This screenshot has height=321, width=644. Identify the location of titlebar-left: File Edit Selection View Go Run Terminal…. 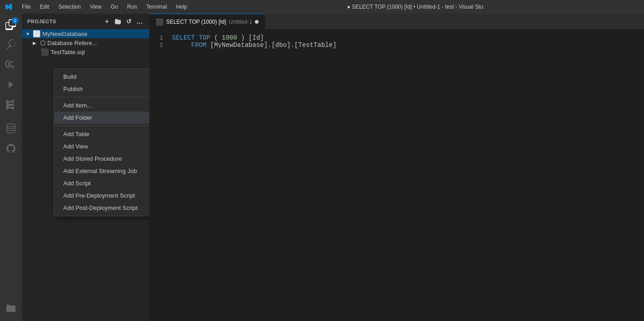
(97, 7).